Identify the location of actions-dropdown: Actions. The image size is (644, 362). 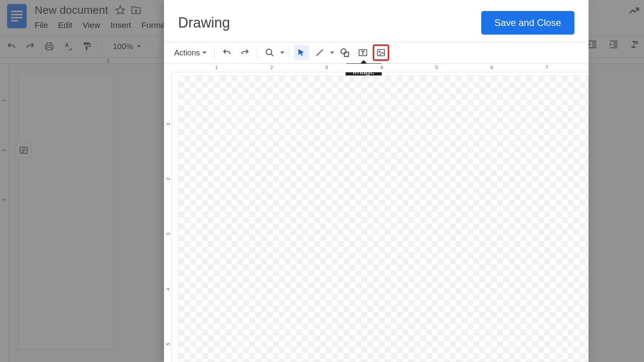
(190, 53).